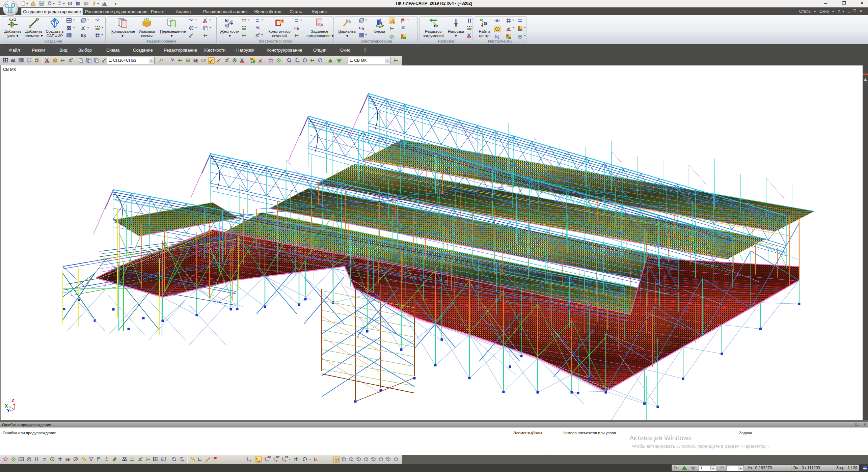 The height and width of the screenshot is (472, 868). I want to click on svg-text: №, so click(436, 26).